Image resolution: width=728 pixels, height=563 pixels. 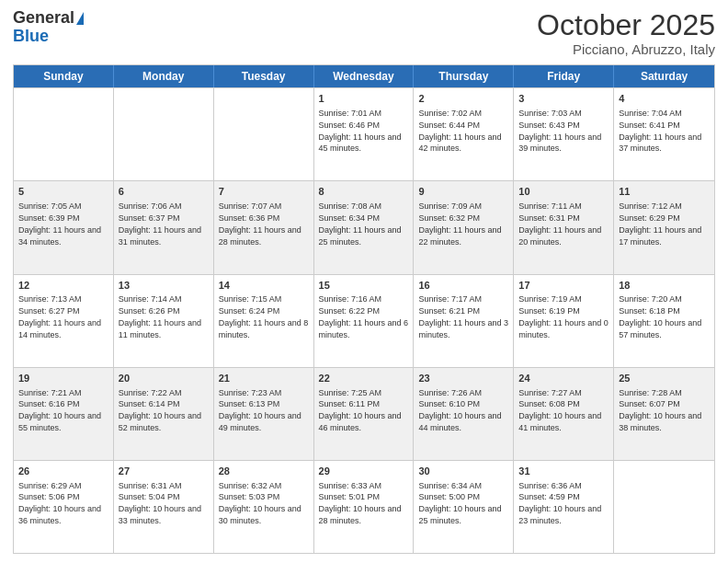 What do you see at coordinates (626, 33) in the screenshot?
I see `title-area: October 2025 Picciano, Abruzzo, Italy` at bounding box center [626, 33].